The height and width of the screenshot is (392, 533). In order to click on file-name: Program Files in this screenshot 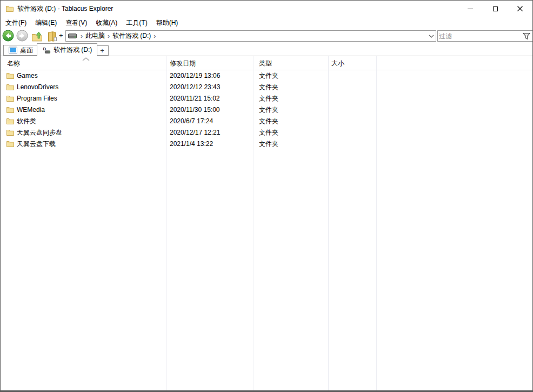, I will do `click(37, 98)`.